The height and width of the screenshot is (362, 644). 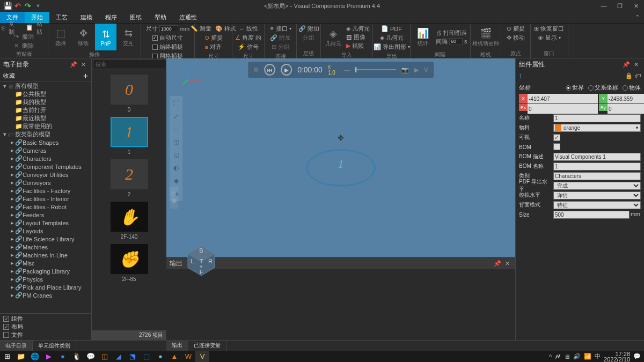 I want to click on attach2-icon: 🔗, so click(x=302, y=29).